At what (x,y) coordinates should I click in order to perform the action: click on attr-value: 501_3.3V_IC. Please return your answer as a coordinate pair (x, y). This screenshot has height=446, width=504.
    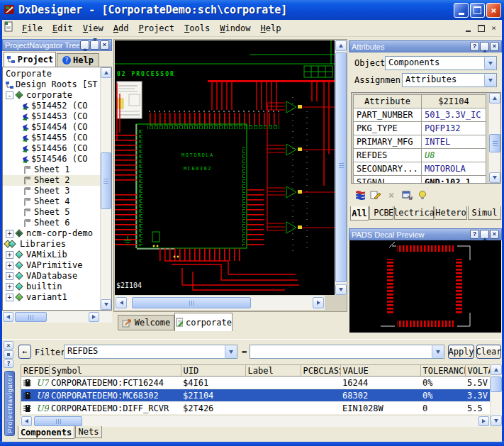
    Looking at the image, I should click on (454, 115).